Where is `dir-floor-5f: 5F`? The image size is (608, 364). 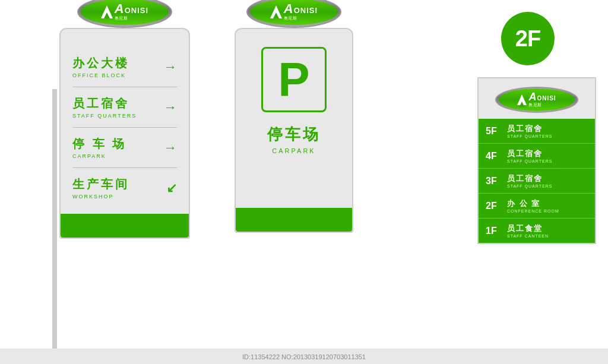 dir-floor-5f: 5F is located at coordinates (494, 131).